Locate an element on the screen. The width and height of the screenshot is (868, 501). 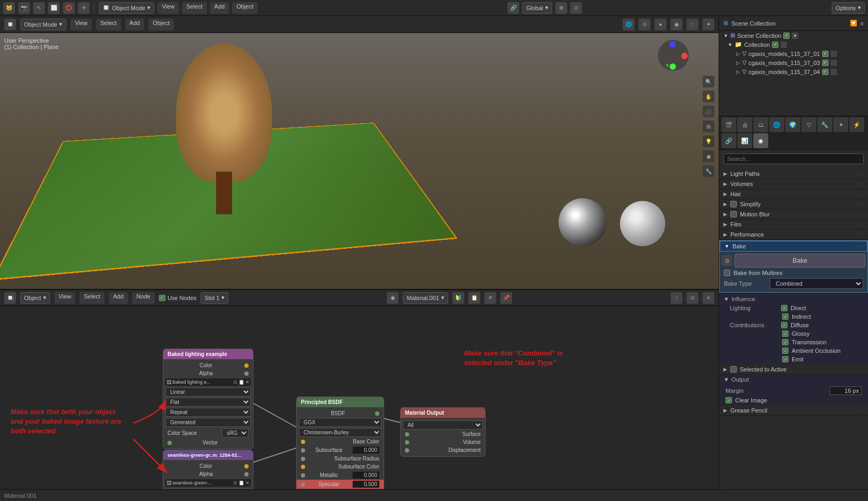
node-filter-icon: ≡ is located at coordinates (708, 298).